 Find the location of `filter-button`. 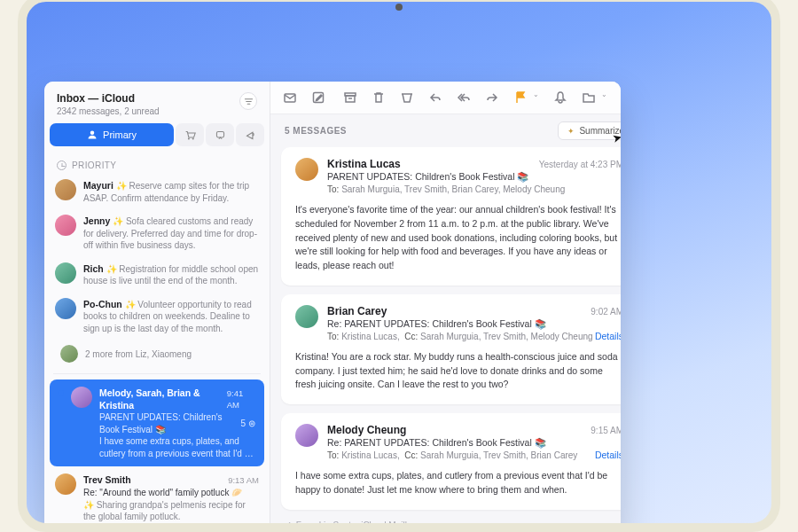

filter-button is located at coordinates (248, 101).